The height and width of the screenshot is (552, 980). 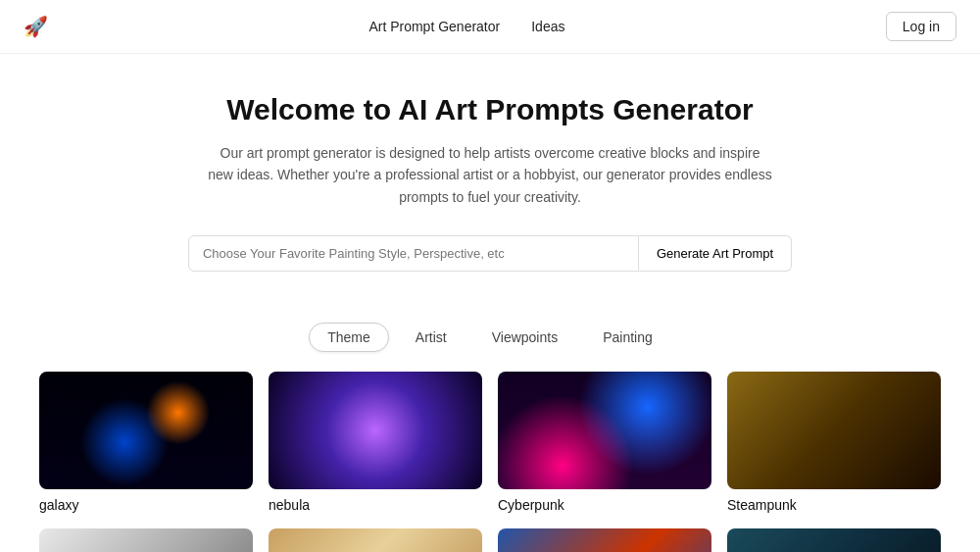 What do you see at coordinates (605, 442) in the screenshot?
I see `gallery-item: Cyberpunk` at bounding box center [605, 442].